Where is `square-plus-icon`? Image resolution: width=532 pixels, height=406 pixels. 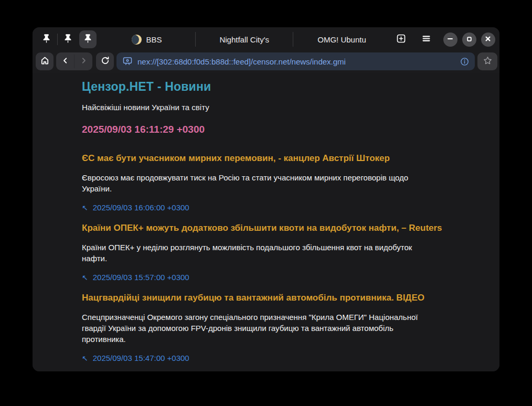
square-plus-icon is located at coordinates (401, 40).